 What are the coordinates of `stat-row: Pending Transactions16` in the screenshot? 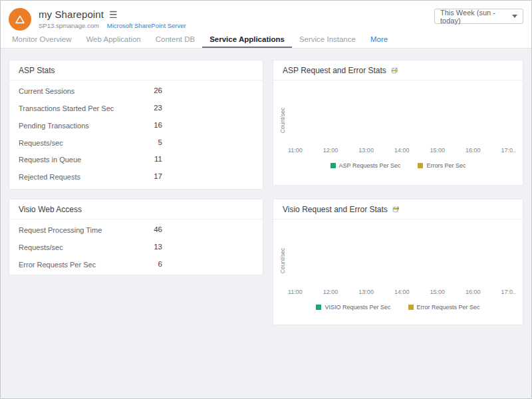 It's located at (136, 126).